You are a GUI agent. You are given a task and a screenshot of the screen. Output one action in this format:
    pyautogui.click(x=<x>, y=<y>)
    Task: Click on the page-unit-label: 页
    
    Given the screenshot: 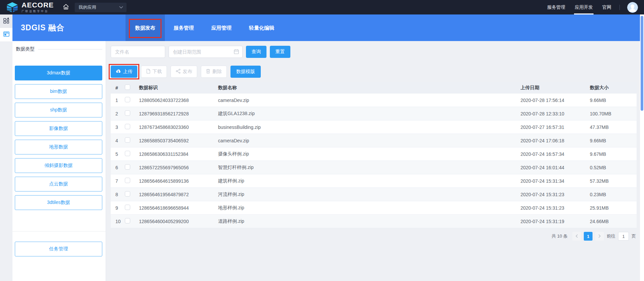 What is the action you would take?
    pyautogui.click(x=634, y=236)
    